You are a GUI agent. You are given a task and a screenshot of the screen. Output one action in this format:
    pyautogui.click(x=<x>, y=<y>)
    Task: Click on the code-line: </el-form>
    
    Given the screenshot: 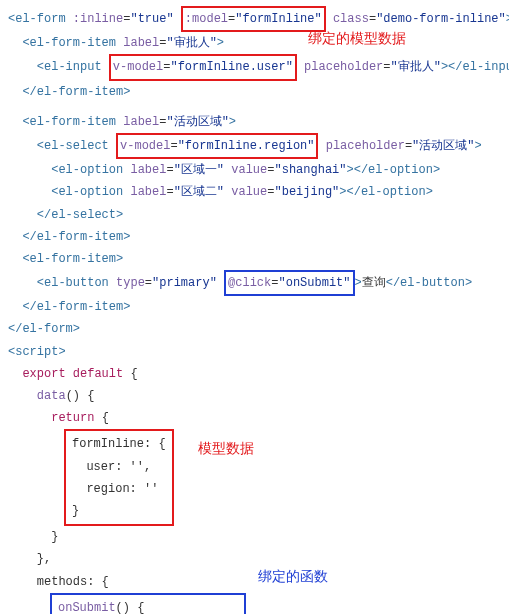 What is the action you would take?
    pyautogui.click(x=254, y=329)
    